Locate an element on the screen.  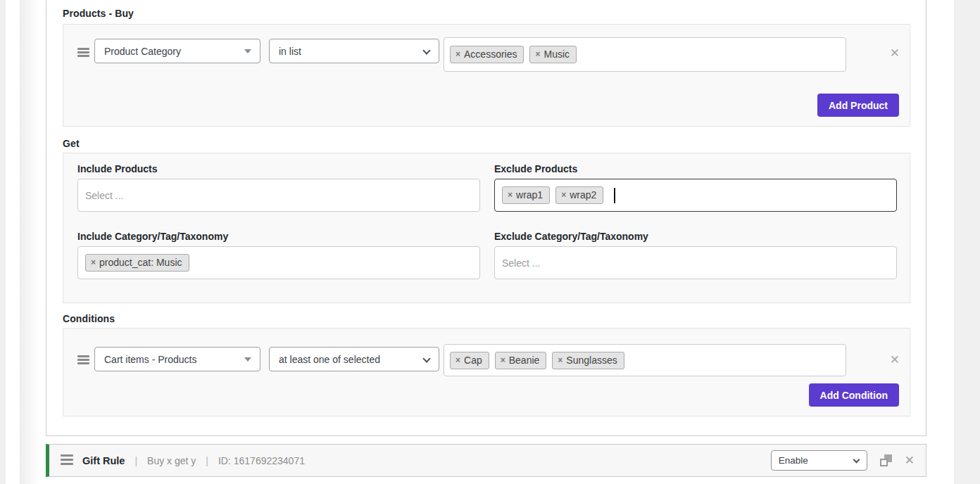
left-gutter-shadow is located at coordinates (30, 242).